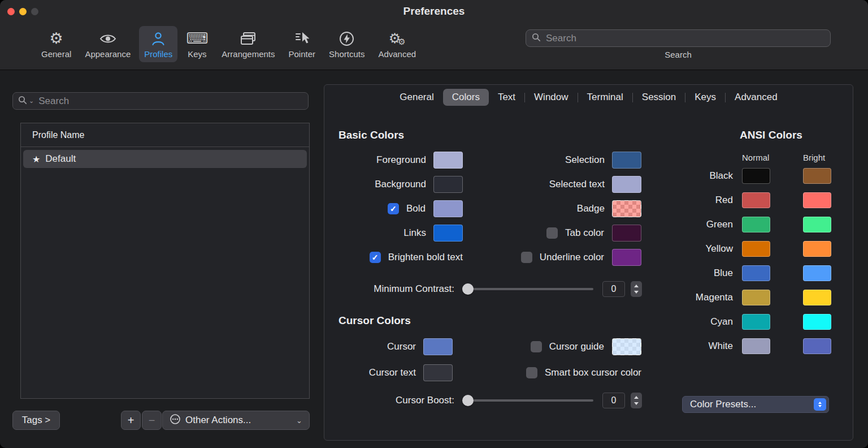  What do you see at coordinates (302, 54) in the screenshot?
I see `toolbar-item-label: Pointer` at bounding box center [302, 54].